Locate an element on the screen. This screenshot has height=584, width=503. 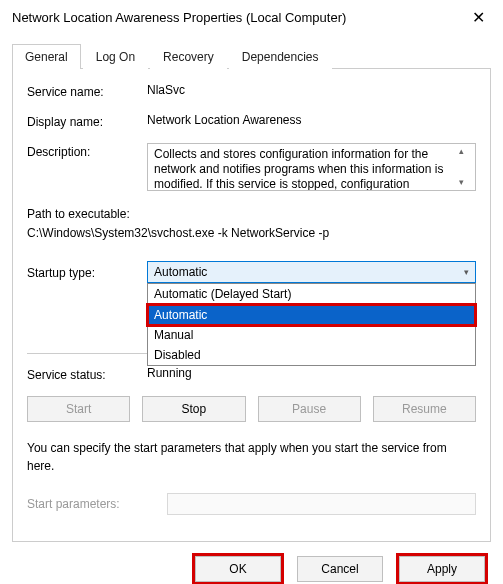
tab-general: General is located at coordinates (46, 56).